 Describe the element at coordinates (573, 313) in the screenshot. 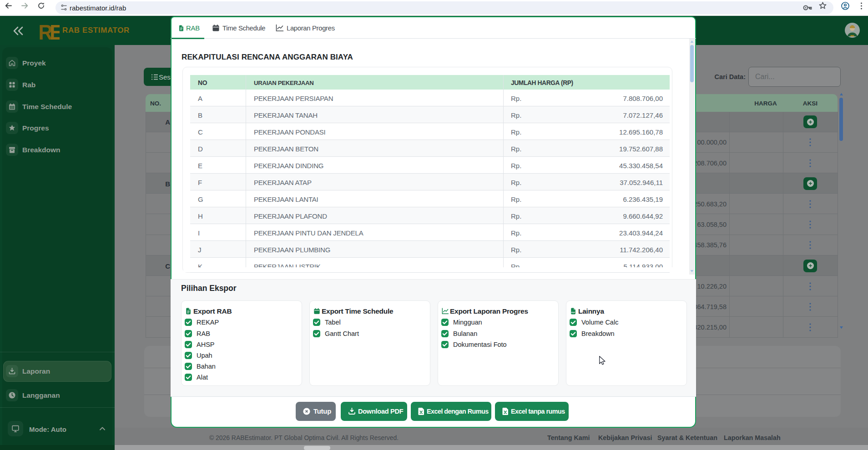

I see `svg-text: PDF` at that location.